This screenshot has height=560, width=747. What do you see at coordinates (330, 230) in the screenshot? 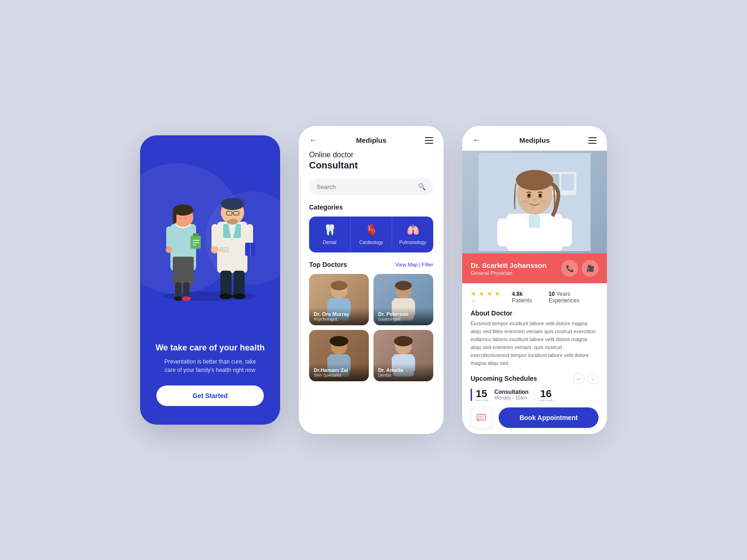
I see `dental-icon: 🦷` at bounding box center [330, 230].